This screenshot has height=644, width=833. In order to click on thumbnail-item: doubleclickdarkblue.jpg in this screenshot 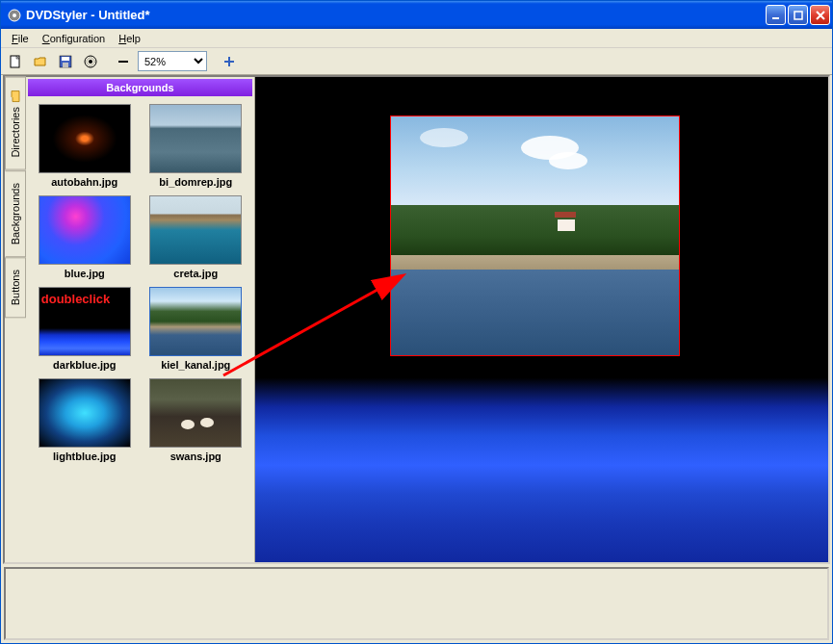, I will do `click(85, 329)`.